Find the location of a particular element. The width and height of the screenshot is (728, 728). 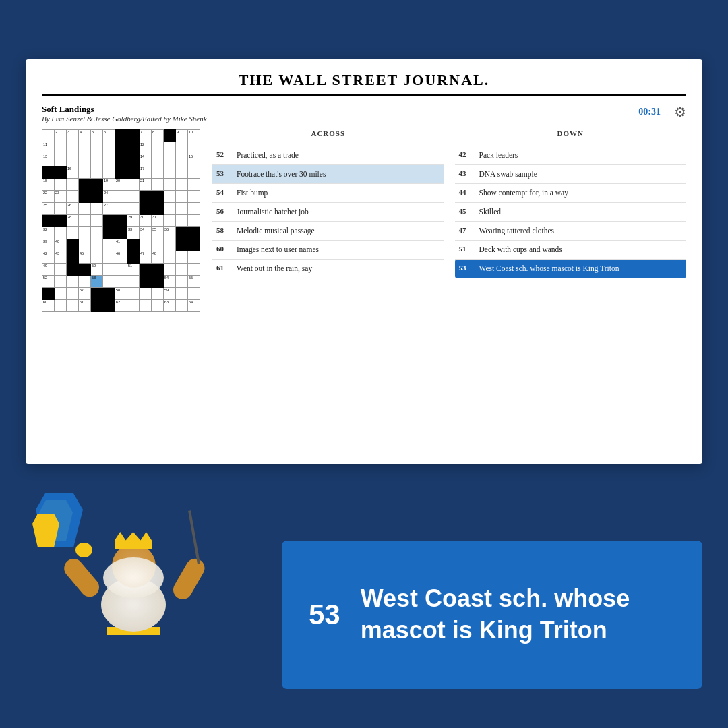

grid-cell: 56 is located at coordinates (49, 294).